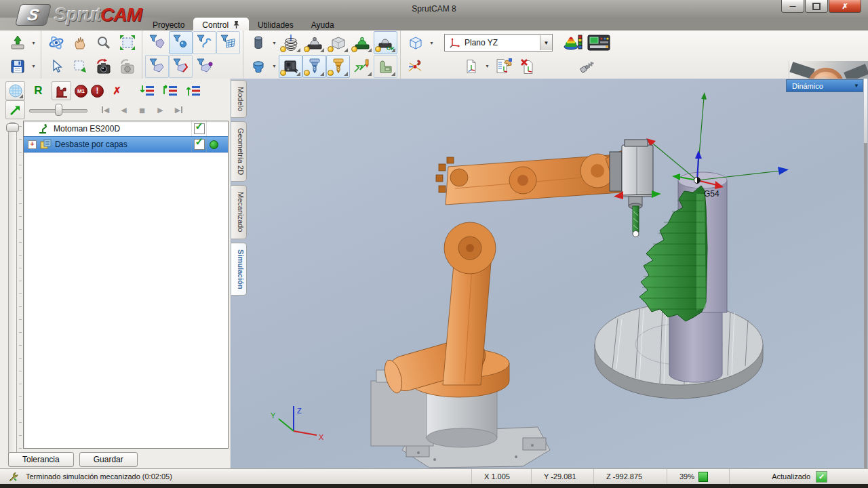 Image resolution: width=868 pixels, height=488 pixels. What do you see at coordinates (258, 66) in the screenshot?
I see `fixture-part-icon` at bounding box center [258, 66].